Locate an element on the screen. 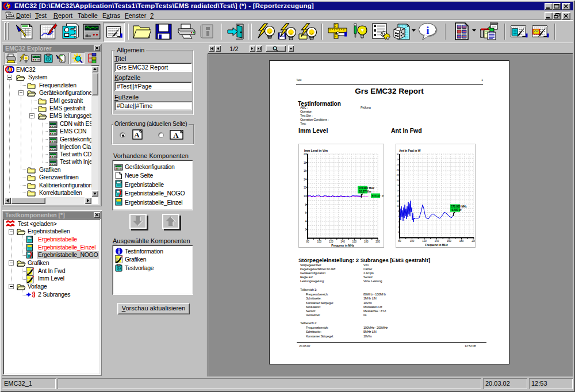 This screenshot has height=392, width=575. svg-text: 2 is located at coordinates (398, 227).